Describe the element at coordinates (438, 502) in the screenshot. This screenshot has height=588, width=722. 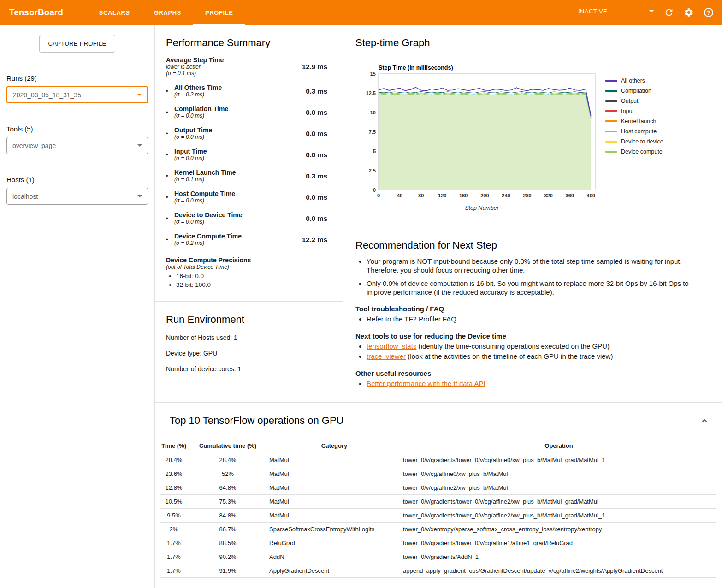
I see `table-row: 10.5%75.3%MatMultower_0/v/gradients/towe…` at that location.